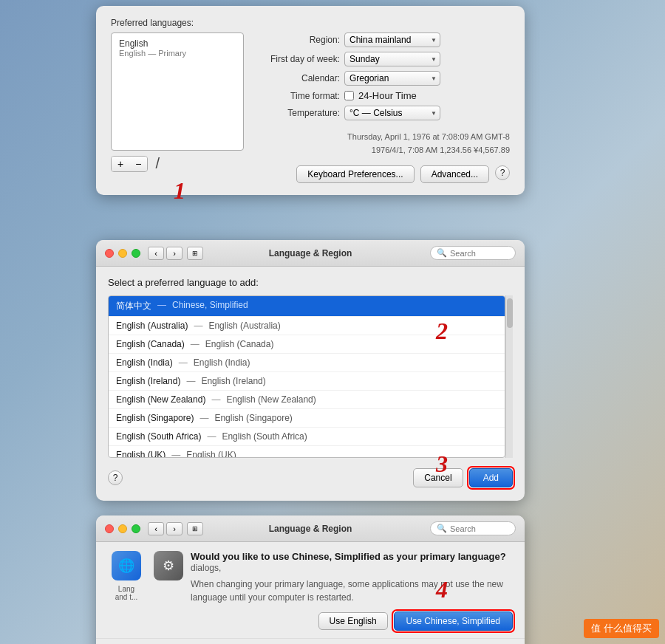 Image resolution: width=665 pixels, height=644 pixels. What do you see at coordinates (307, 437) in the screenshot?
I see `lang-item-english-za: English (South Africa) — English (South …` at bounding box center [307, 437].